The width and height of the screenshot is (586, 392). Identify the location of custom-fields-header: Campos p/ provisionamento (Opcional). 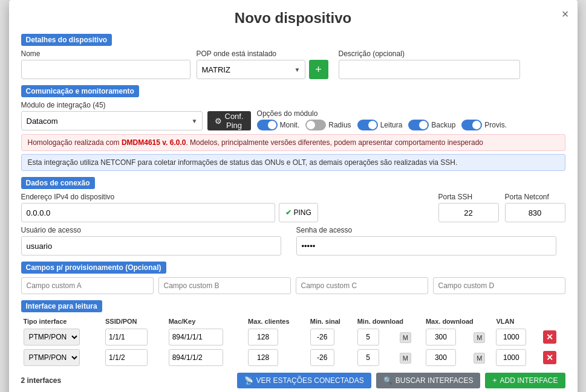
(94, 268).